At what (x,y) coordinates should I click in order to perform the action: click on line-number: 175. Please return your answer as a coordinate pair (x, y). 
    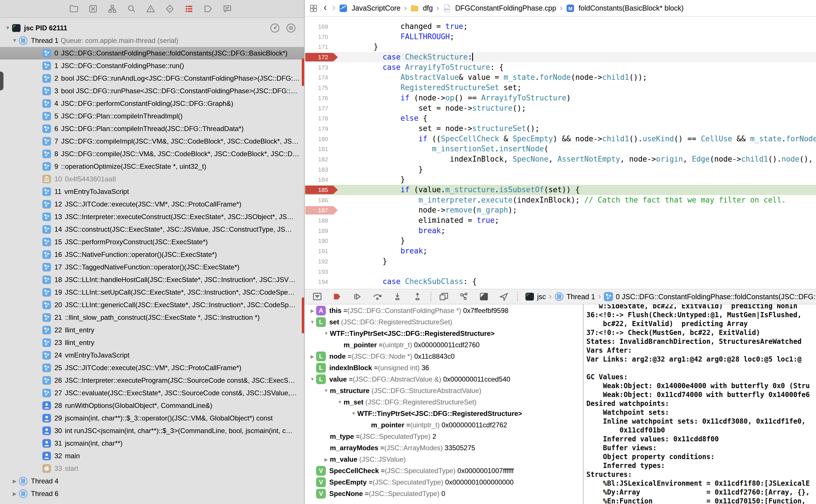
    Looking at the image, I should click on (319, 88).